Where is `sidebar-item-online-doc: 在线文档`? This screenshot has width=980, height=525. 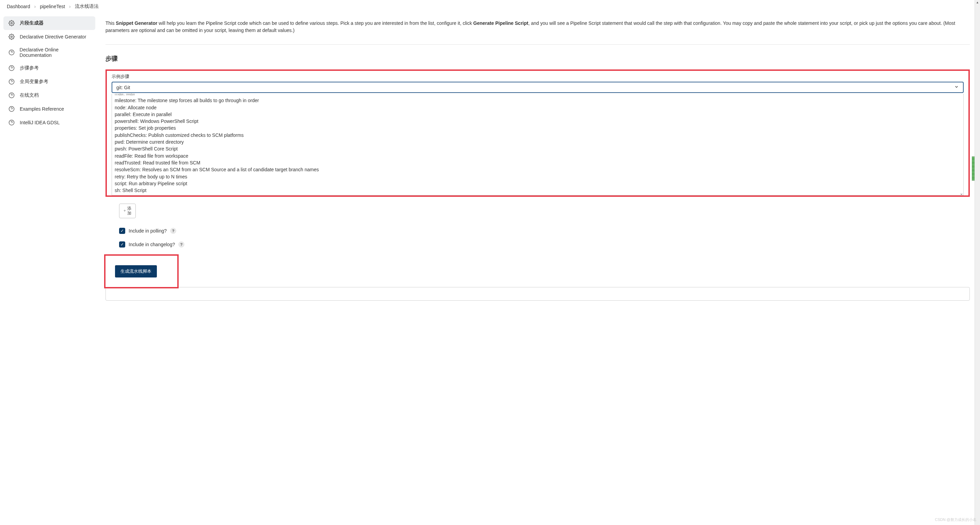
sidebar-item-online-doc: 在线文档 is located at coordinates (49, 95).